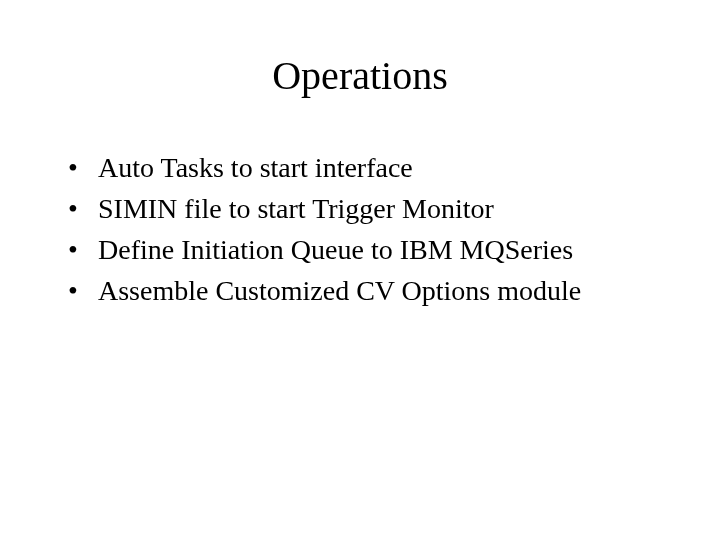  What do you see at coordinates (368, 168) in the screenshot?
I see `list-item: • Auto Tasks to start interface` at bounding box center [368, 168].